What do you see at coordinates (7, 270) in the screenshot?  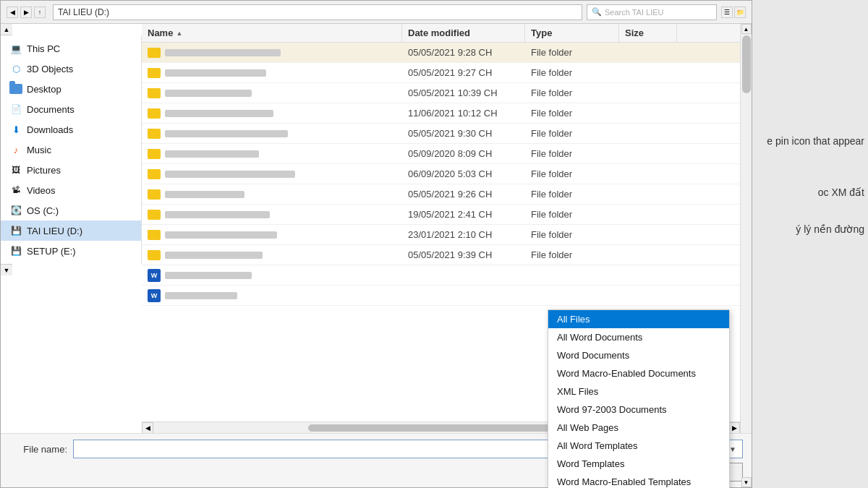 I see `sidebar-scroll-down: ▼` at bounding box center [7, 270].